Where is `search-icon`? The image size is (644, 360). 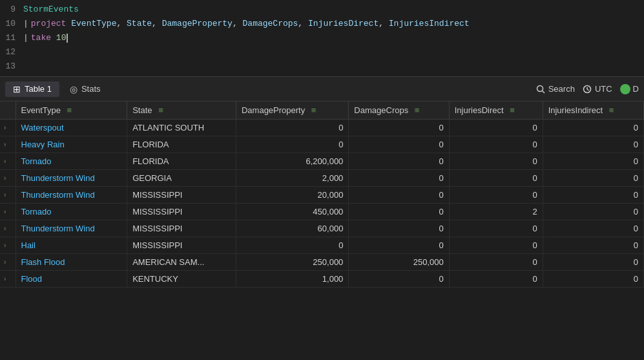
search-icon is located at coordinates (541, 89).